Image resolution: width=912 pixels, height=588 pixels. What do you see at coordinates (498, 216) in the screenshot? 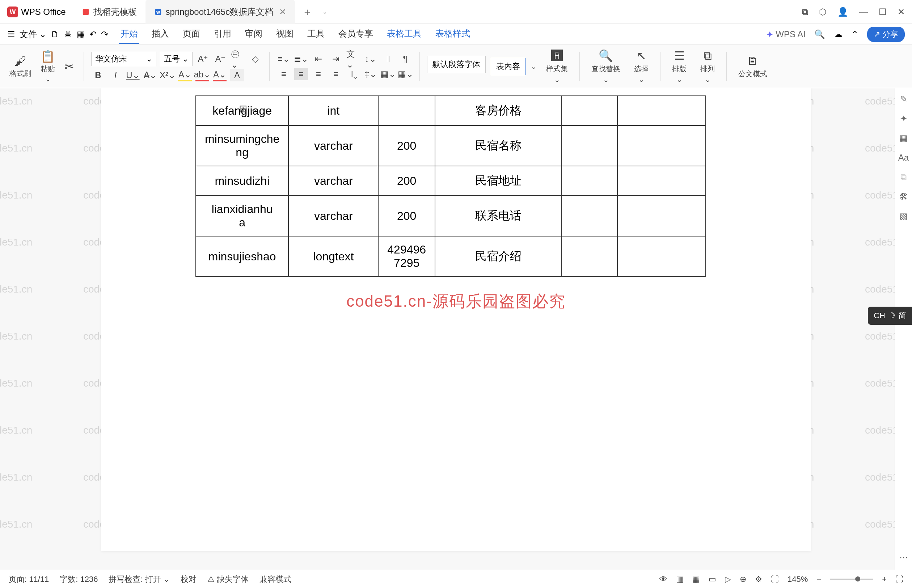
I see `table-cell: 联系电话` at bounding box center [498, 216].